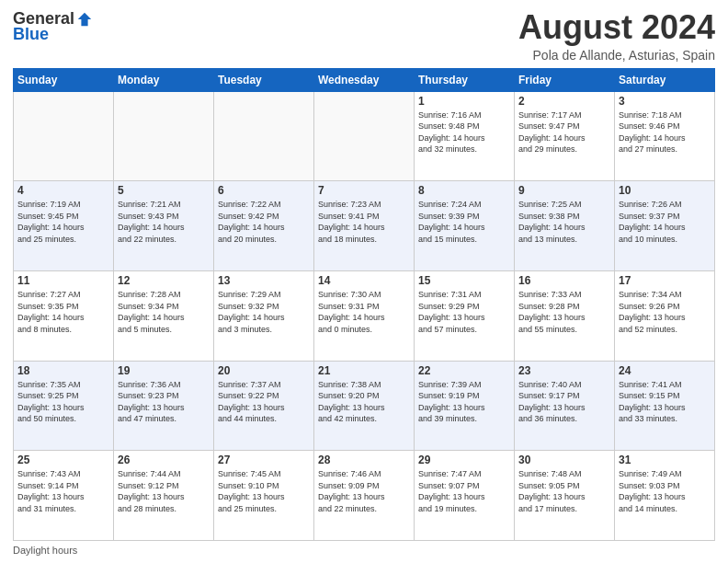 The width and height of the screenshot is (728, 563). What do you see at coordinates (364, 226) in the screenshot?
I see `calendar-day-cell: 7Sunrise: 7:23 AM Sunset: 9:41 PM Daylig…` at bounding box center [364, 226].